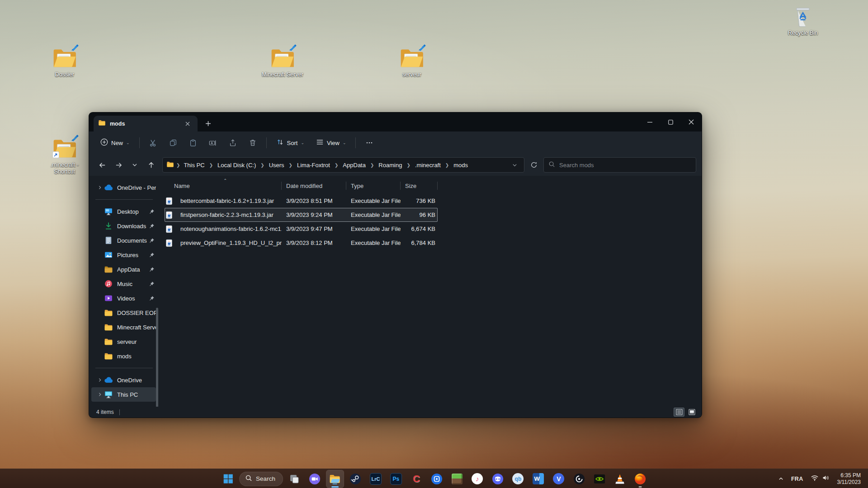  Describe the element at coordinates (640, 479) in the screenshot. I see `taskbar-app-firefox` at that location.